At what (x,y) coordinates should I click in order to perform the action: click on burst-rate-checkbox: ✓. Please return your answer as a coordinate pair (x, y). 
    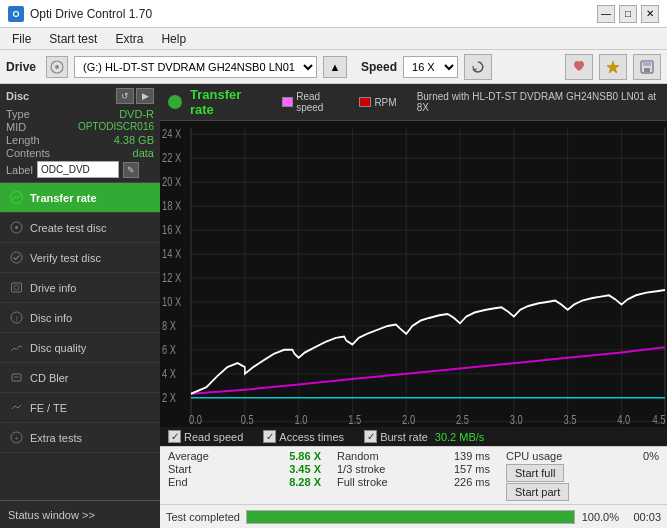
    Looking at the image, I should click on (370, 436).